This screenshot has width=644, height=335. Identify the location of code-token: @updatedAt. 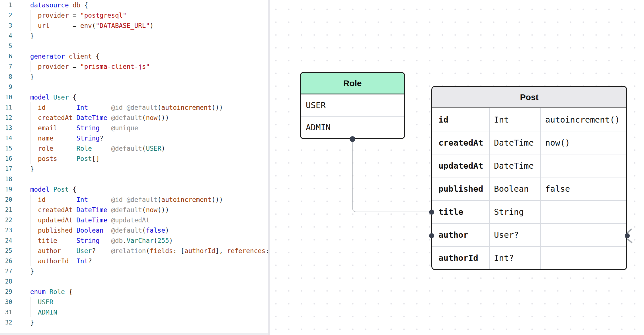
(130, 220).